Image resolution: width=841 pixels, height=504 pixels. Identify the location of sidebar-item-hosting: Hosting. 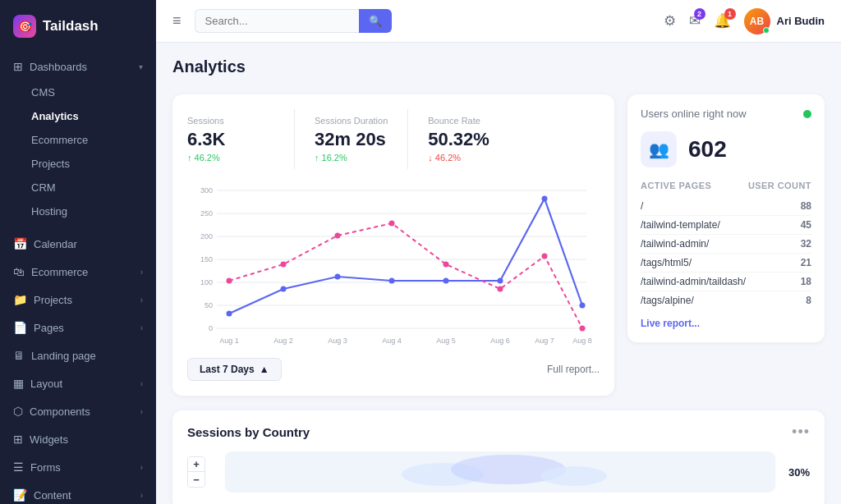
(78, 212).